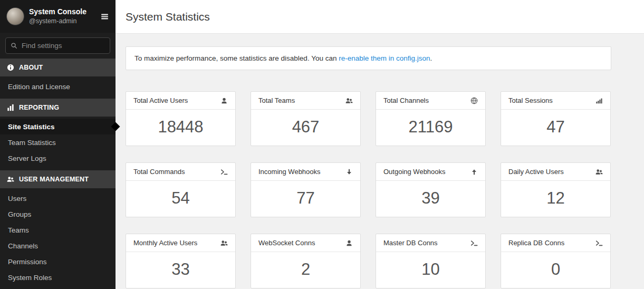  I want to click on stat-card-outgoing-webhooks: Outgoing Webhooks39, so click(430, 190).